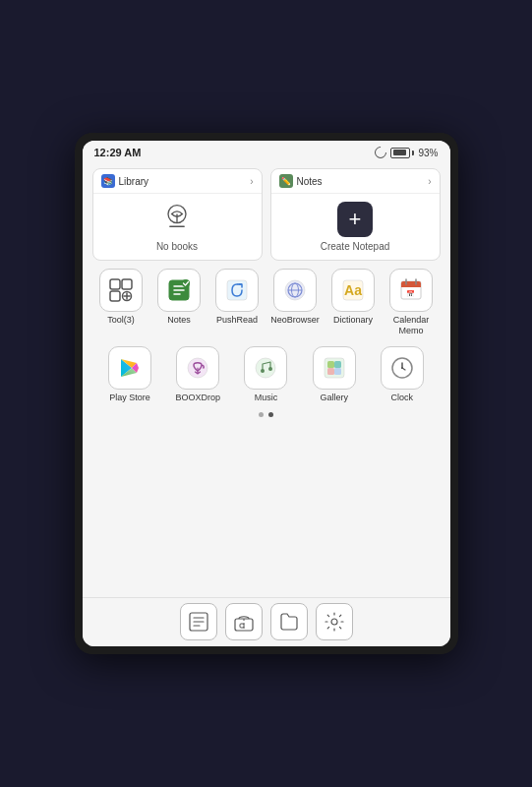 This screenshot has height=787, width=532. I want to click on neobrowser-icon, so click(295, 290).